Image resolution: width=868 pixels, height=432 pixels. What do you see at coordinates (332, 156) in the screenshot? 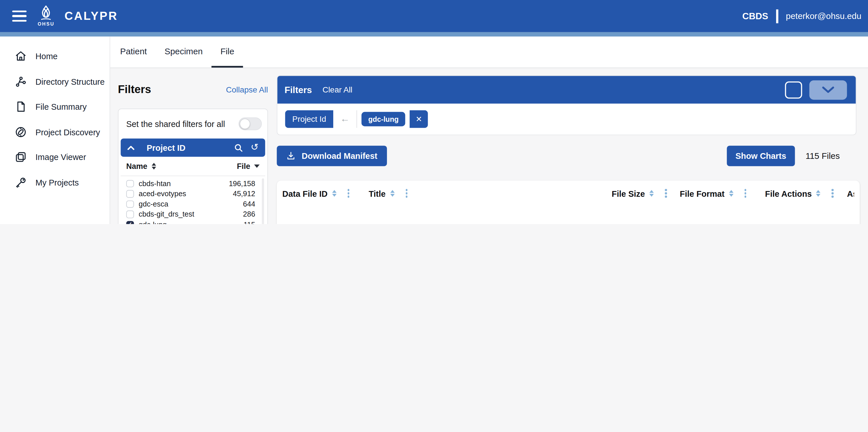
I see `download-manifest-button: Download Manifest` at bounding box center [332, 156].